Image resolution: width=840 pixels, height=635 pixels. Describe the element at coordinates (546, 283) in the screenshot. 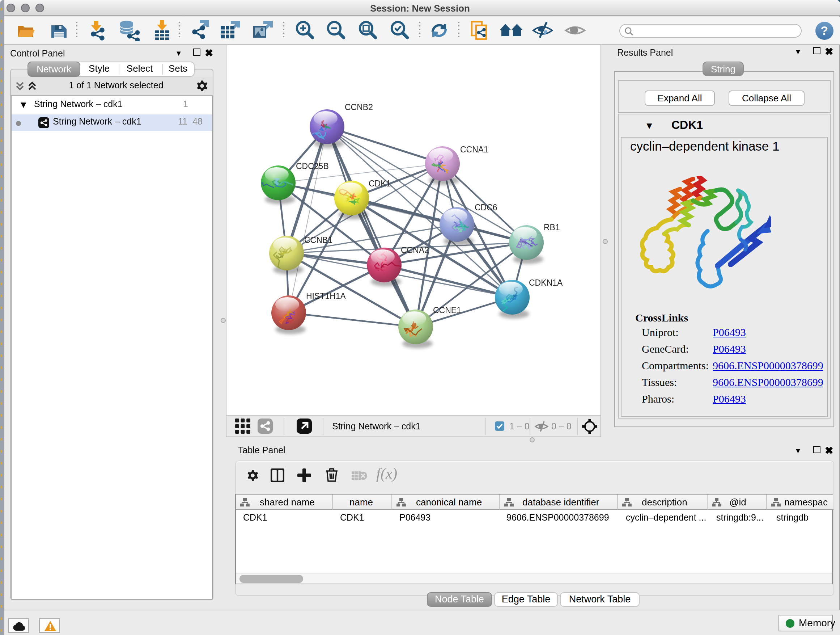

I see `svg-text: CDKN1A` at that location.